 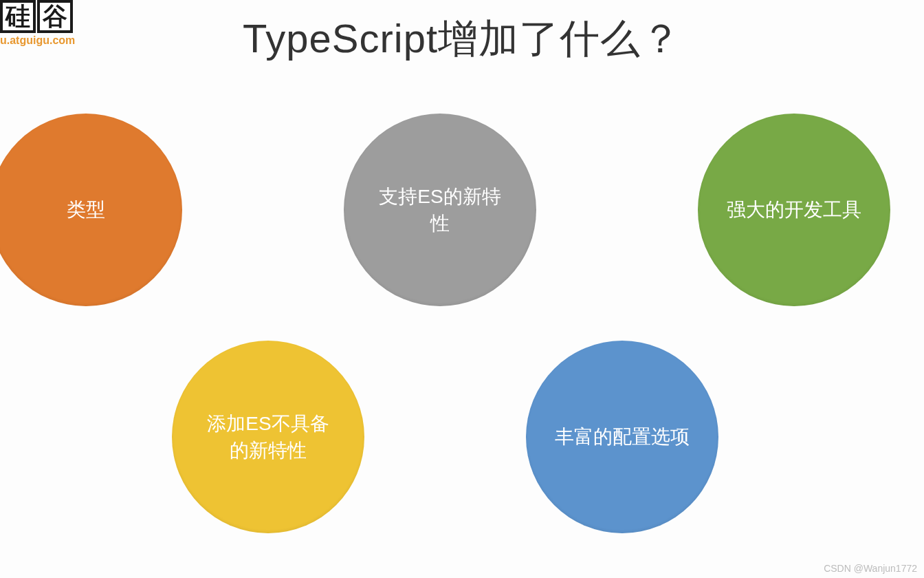 I want to click on circle-dev-tools-label: 强大的开发工具, so click(x=794, y=209).